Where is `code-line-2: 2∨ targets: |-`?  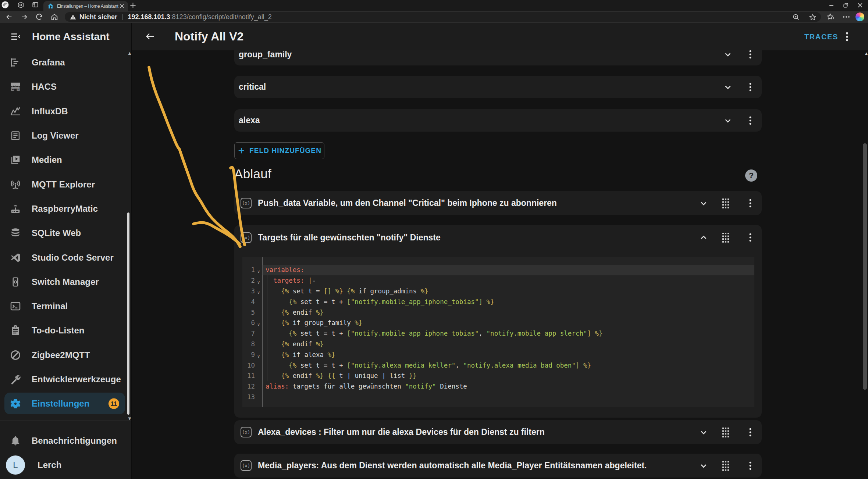
code-line-2: 2∨ targets: |- is located at coordinates (498, 281).